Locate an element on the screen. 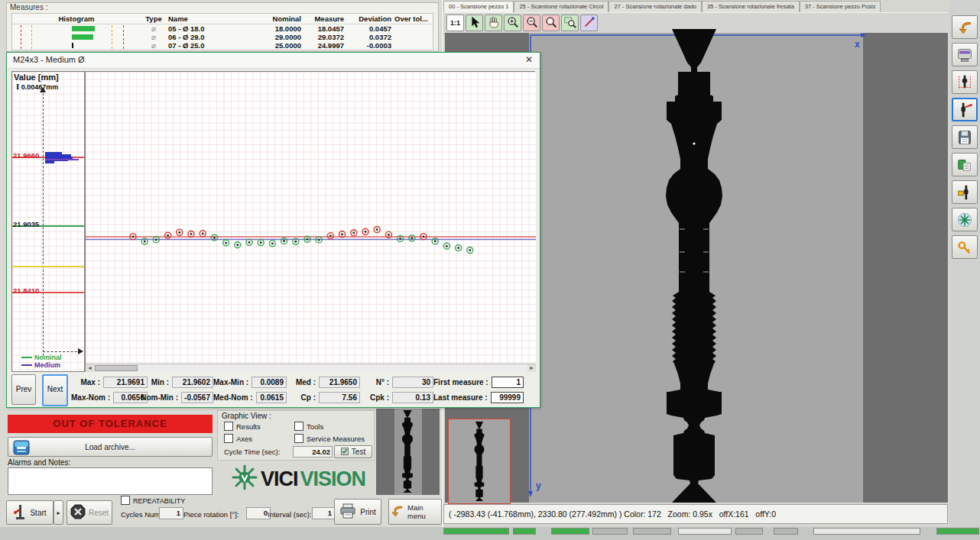  scan-tab: 37 - Scansione pezzo Posiz is located at coordinates (841, 6).